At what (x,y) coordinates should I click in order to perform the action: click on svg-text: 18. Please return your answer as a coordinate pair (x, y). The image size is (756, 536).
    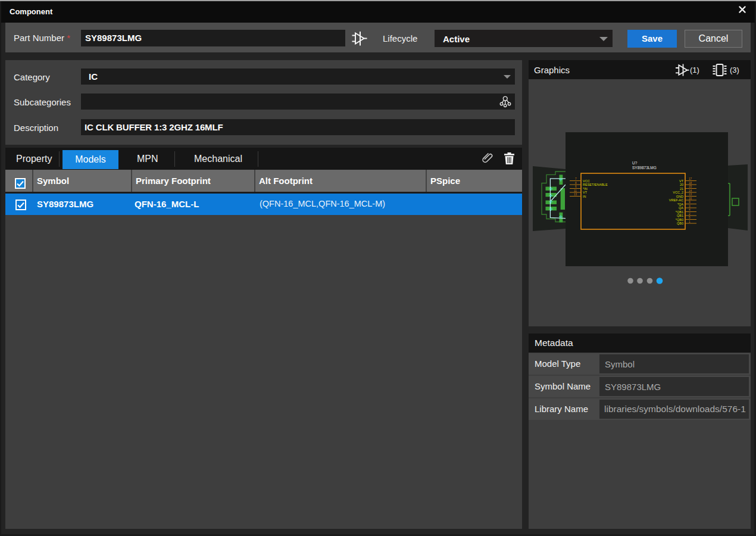
    Looking at the image, I should click on (691, 183).